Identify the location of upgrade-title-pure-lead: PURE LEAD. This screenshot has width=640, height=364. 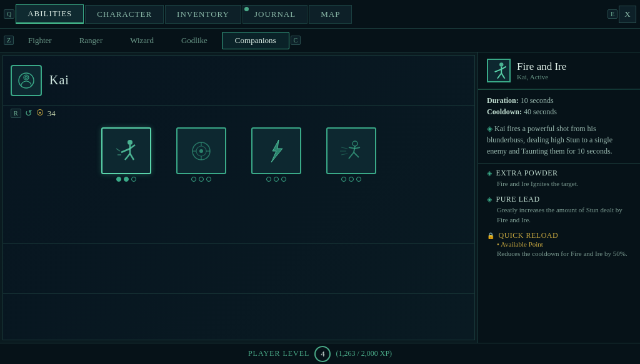
(559, 200).